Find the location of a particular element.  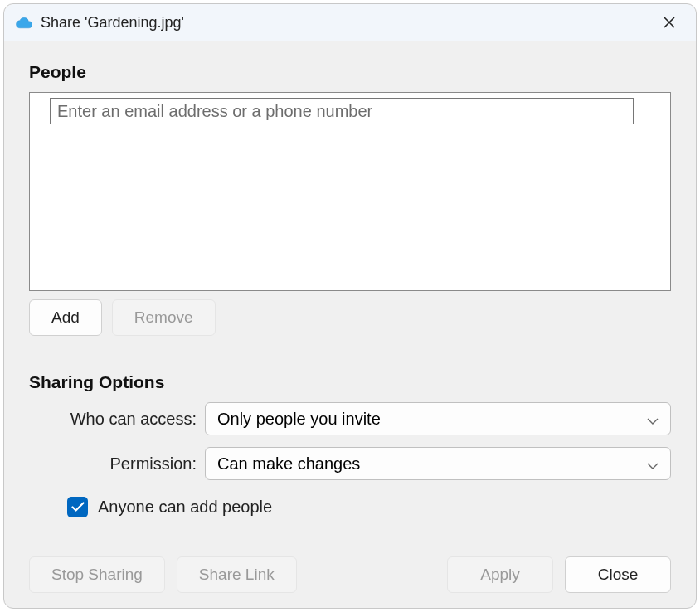

people-header: People is located at coordinates (350, 72).